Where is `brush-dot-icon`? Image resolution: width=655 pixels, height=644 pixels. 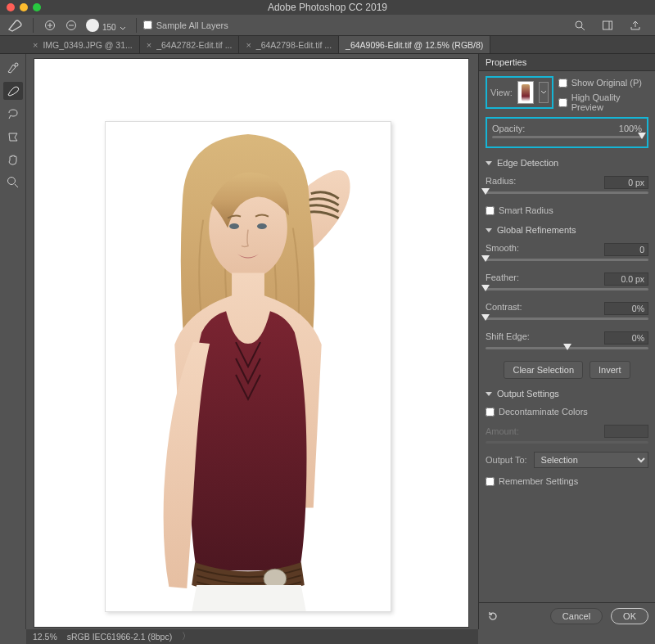
brush-dot-icon is located at coordinates (93, 25).